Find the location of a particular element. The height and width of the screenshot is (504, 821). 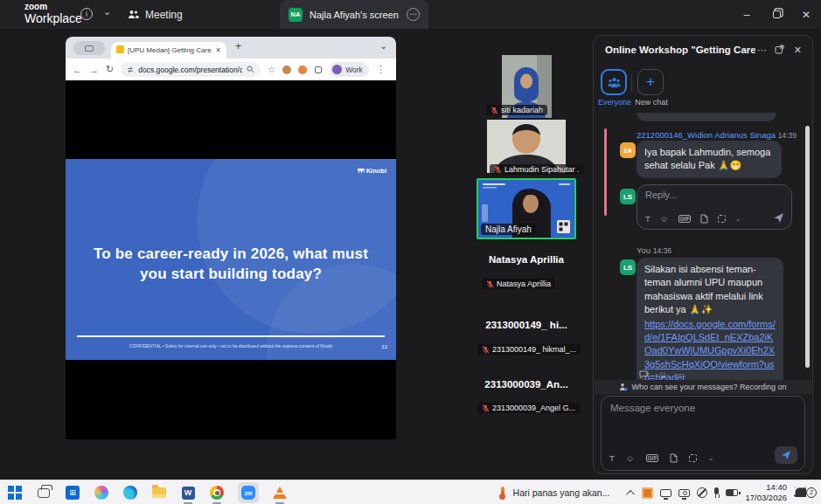

more-actions-icon: ⋯ is located at coordinates (680, 374).